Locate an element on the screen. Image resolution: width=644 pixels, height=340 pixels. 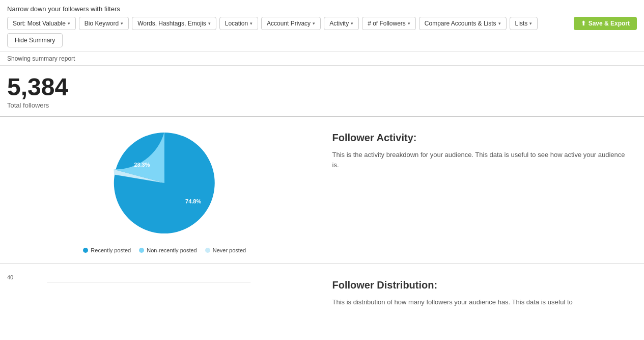
filter-btn-num-followers: # of Followers▾ is located at coordinates (389, 23).